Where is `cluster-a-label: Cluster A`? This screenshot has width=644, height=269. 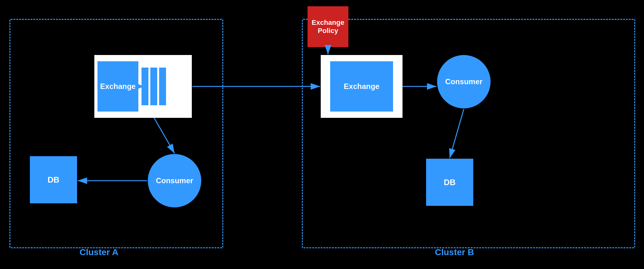
cluster-a-label: Cluster A is located at coordinates (99, 252).